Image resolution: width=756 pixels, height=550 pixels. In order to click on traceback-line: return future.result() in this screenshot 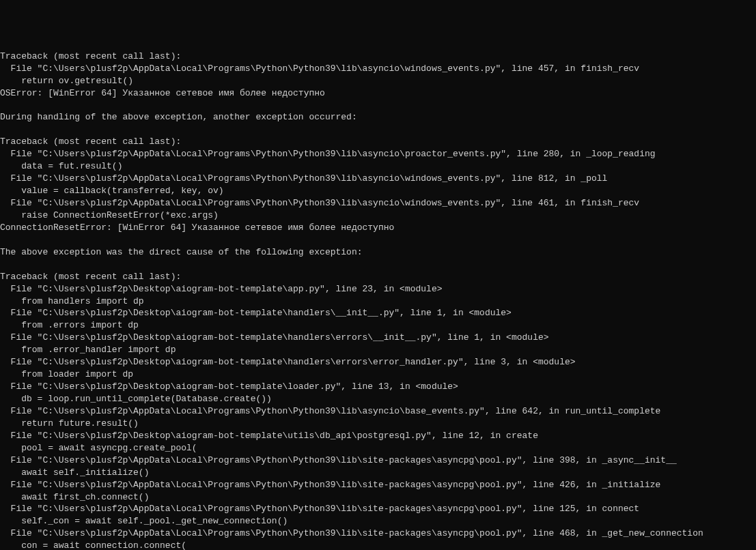, I will do `click(378, 424)`.